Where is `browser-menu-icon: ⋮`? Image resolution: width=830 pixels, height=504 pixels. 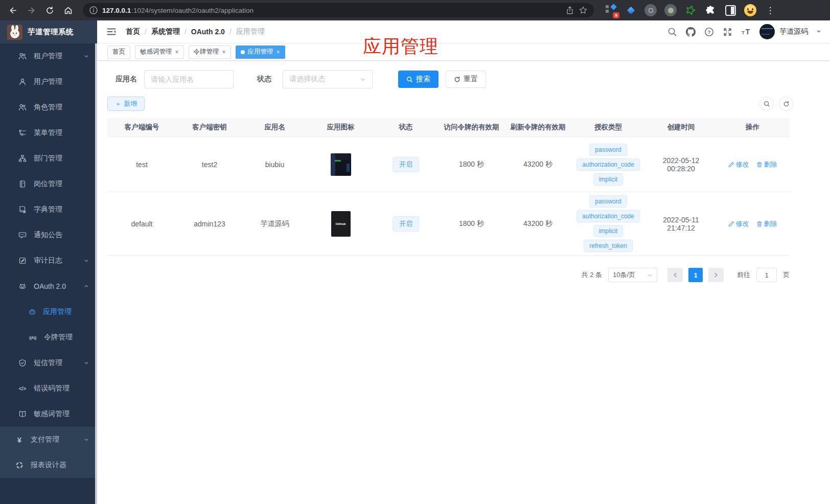
browser-menu-icon: ⋮ is located at coordinates (770, 10).